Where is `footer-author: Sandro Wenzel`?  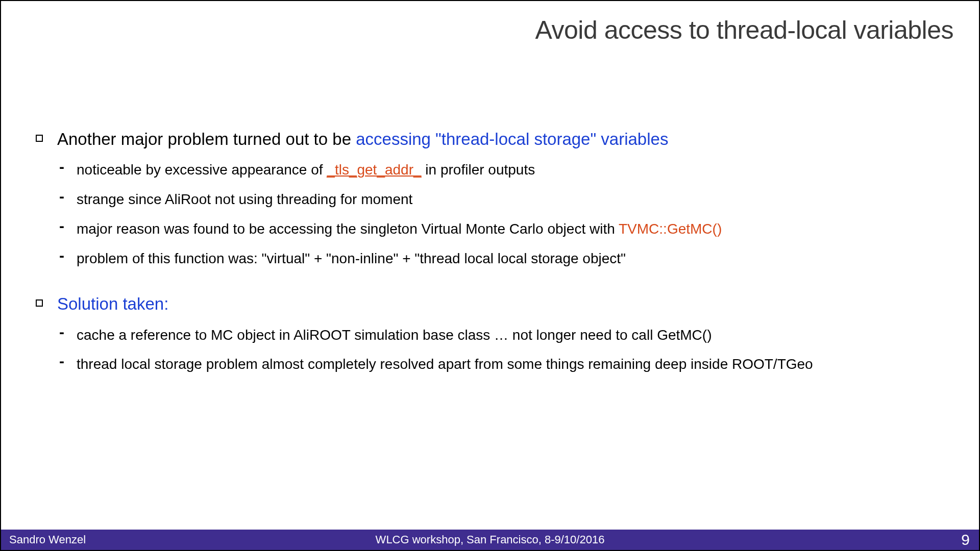
footer-author: Sandro Wenzel is located at coordinates (47, 540).